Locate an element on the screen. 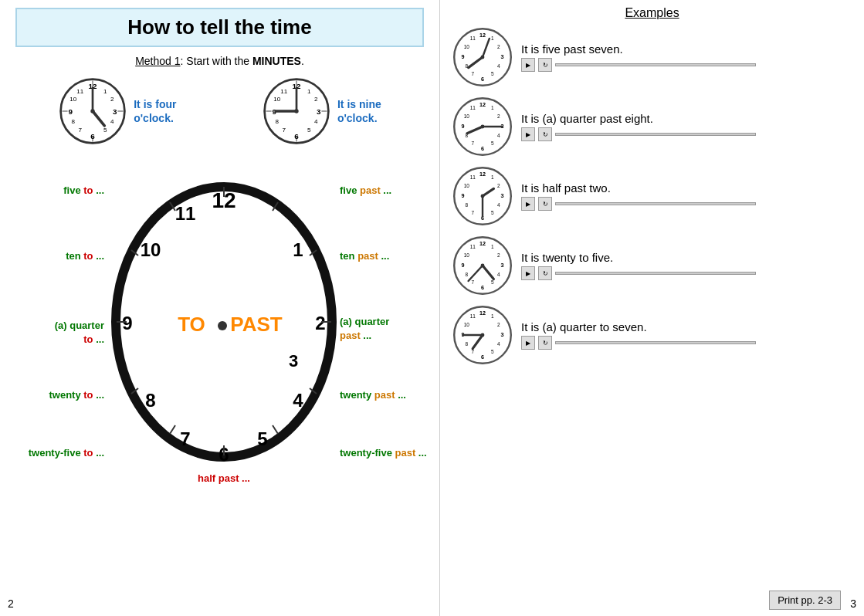 The width and height of the screenshot is (864, 616). clock-nine-label: It is nine o'clock. is located at coordinates (360, 111).